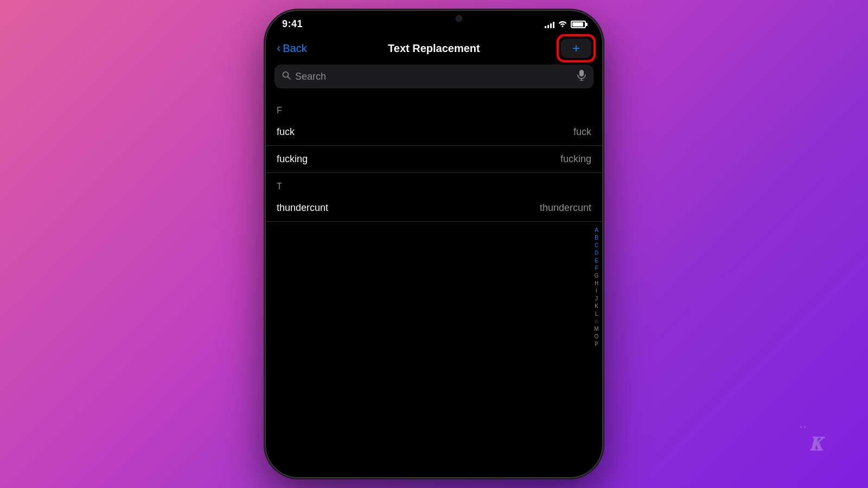 The height and width of the screenshot is (488, 868). Describe the element at coordinates (576, 48) in the screenshot. I see `add-button-wrapper: +` at that location.